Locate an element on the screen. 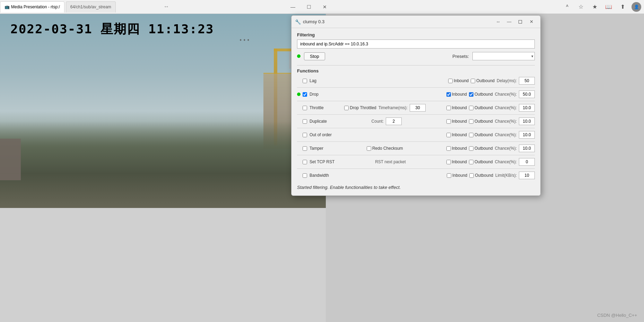 Image resolution: width=644 pixels, height=322 pixels. duplicate-indicator is located at coordinates (299, 121).